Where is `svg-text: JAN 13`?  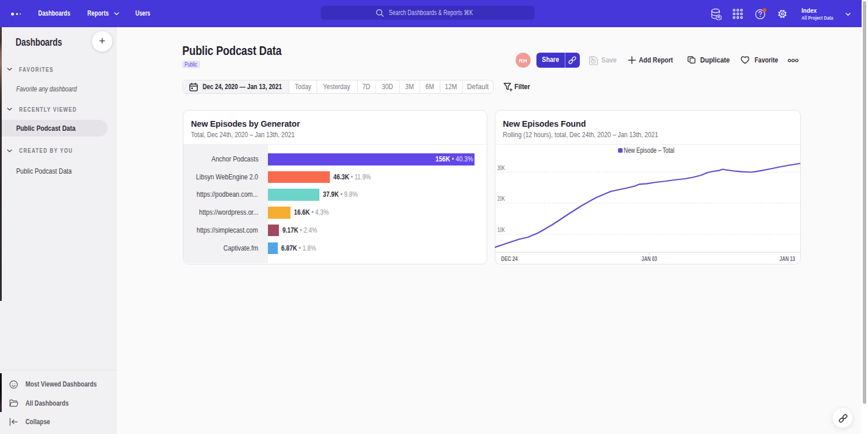 svg-text: JAN 13 is located at coordinates (787, 259).